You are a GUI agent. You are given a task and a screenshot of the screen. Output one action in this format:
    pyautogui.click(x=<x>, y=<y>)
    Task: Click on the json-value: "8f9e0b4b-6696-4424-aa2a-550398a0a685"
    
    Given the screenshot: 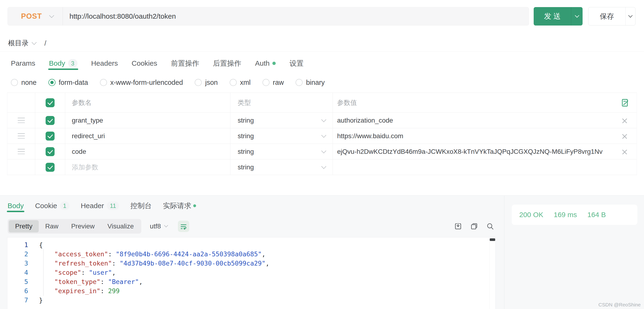 What is the action you would take?
    pyautogui.click(x=189, y=254)
    